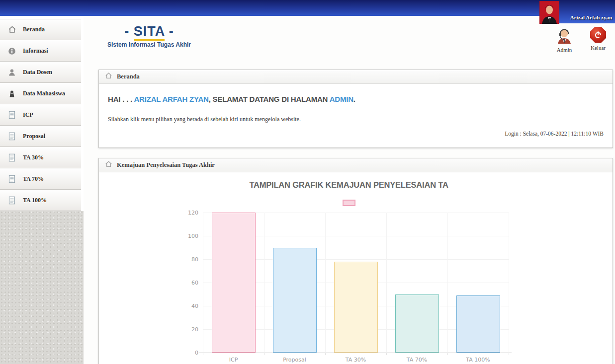 The height and width of the screenshot is (364, 615). What do you see at coordinates (295, 300) in the screenshot?
I see `bar-proposal` at bounding box center [295, 300].